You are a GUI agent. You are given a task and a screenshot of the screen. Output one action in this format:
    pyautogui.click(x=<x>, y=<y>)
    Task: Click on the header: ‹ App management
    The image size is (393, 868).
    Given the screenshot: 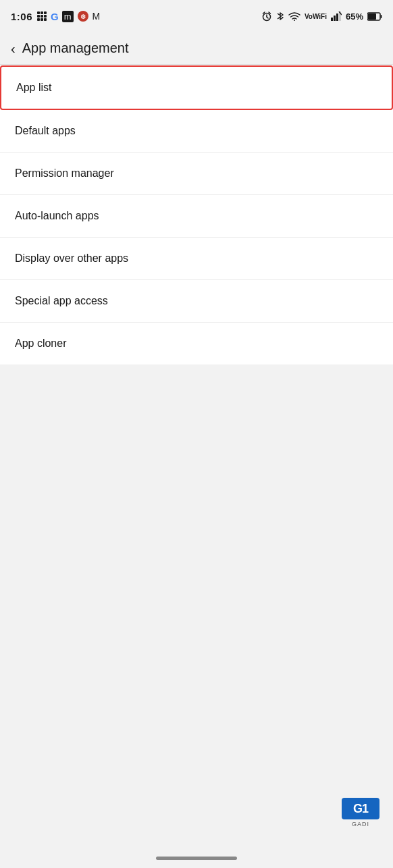 What is the action you would take?
    pyautogui.click(x=196, y=49)
    